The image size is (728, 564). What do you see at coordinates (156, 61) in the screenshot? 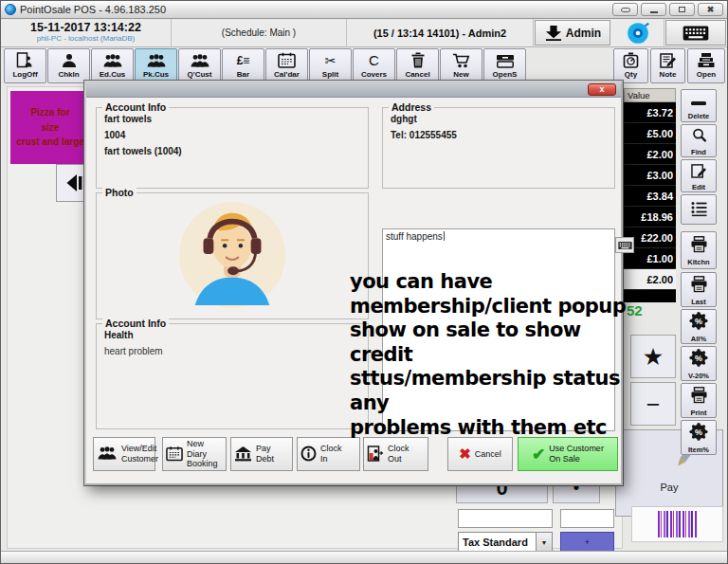
I see `people-icon` at bounding box center [156, 61].